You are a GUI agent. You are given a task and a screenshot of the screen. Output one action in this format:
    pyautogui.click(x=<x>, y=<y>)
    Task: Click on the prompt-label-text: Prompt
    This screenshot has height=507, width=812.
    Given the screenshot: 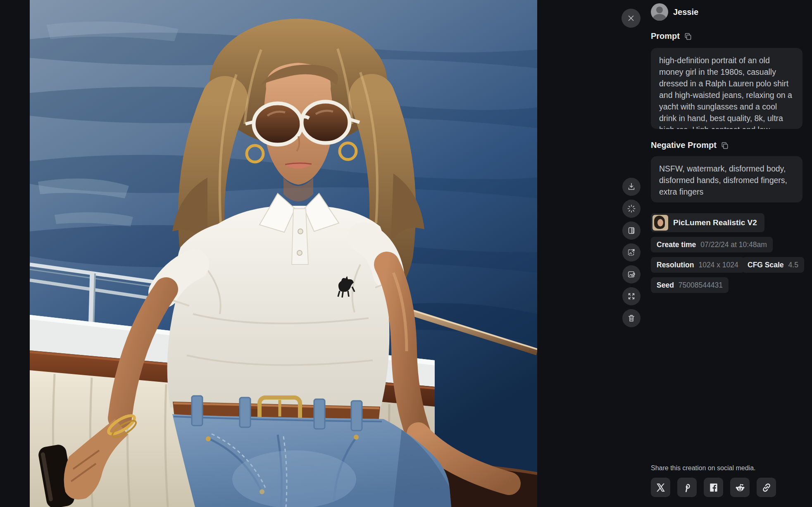 What is the action you would take?
    pyautogui.click(x=665, y=36)
    